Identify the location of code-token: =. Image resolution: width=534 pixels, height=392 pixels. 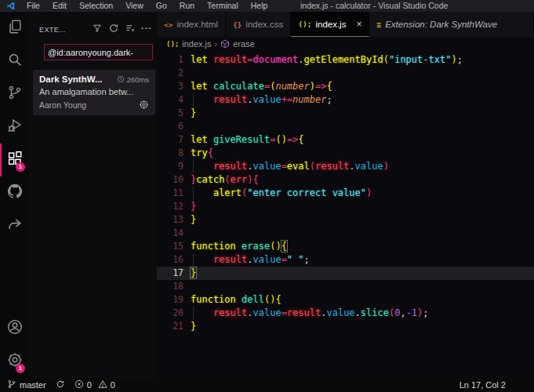
(284, 313).